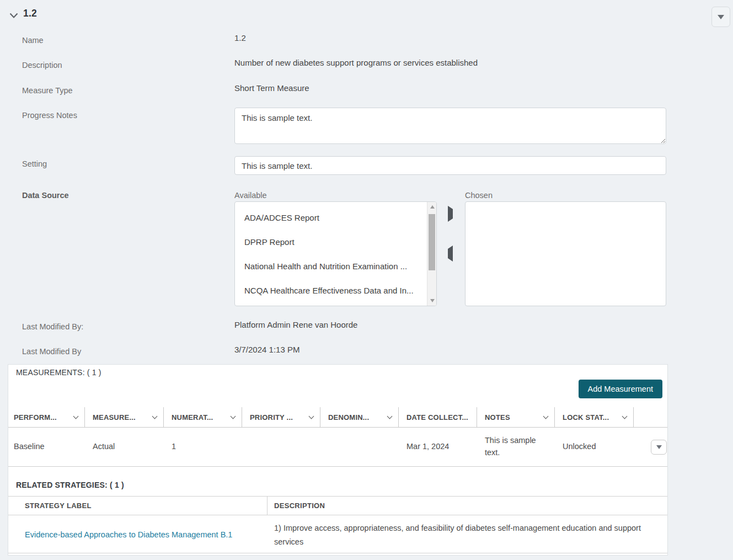 The height and width of the screenshot is (560, 733). What do you see at coordinates (450, 214) in the screenshot?
I see `move-right-icon` at bounding box center [450, 214].